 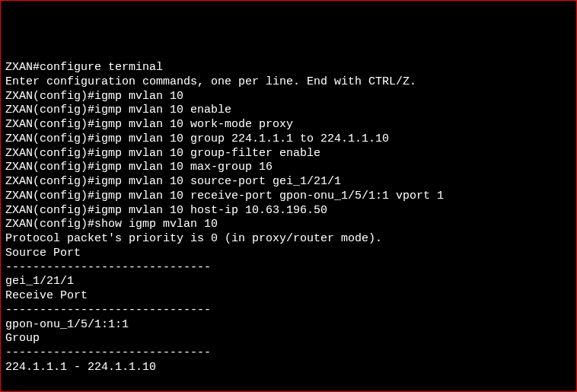 What do you see at coordinates (288, 125) in the screenshot?
I see `terminal-line: ZXAN(config)#igmp mvlan 10 work-mode pro…` at bounding box center [288, 125].